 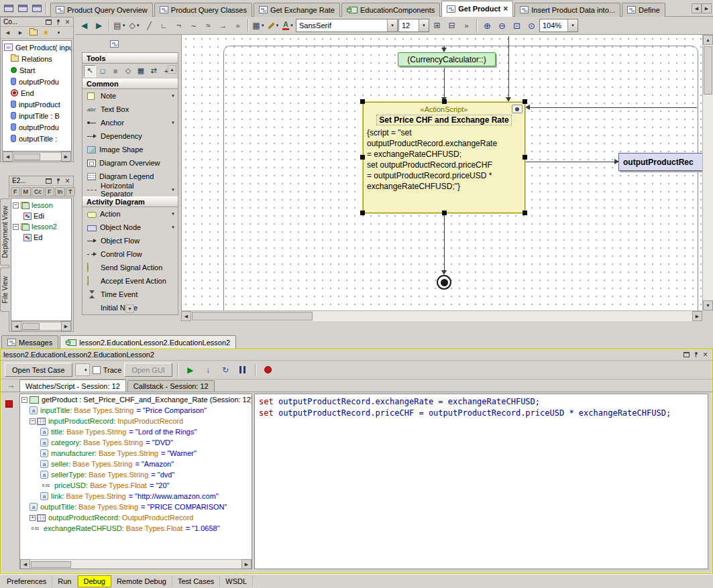 What do you see at coordinates (148, 370) in the screenshot?
I see `open-gui-button: Open GUI` at bounding box center [148, 370].